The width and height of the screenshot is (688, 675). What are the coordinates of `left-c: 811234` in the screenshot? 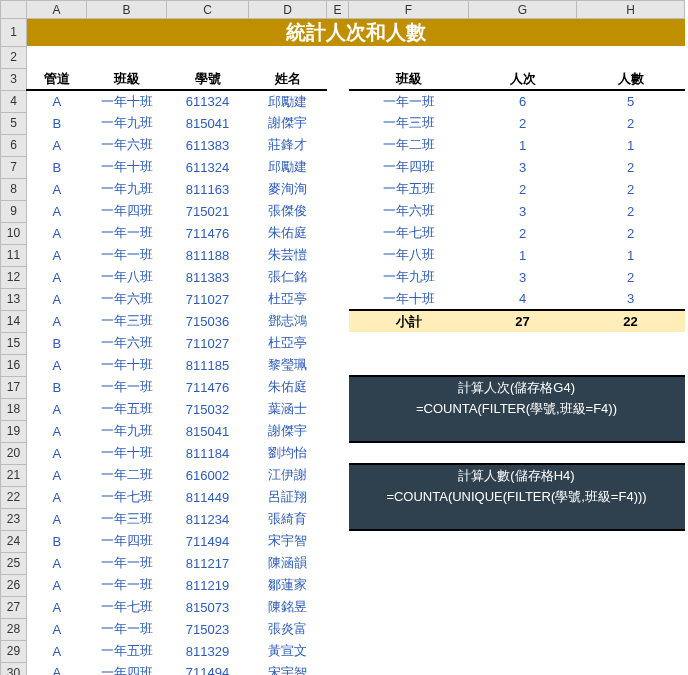 It's located at (208, 519).